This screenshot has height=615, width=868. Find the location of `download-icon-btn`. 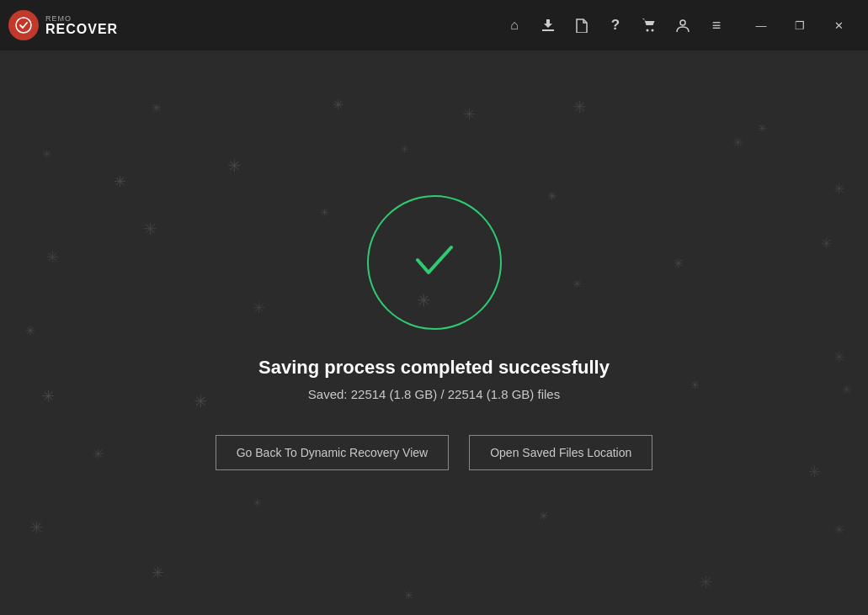

download-icon-btn is located at coordinates (548, 25).